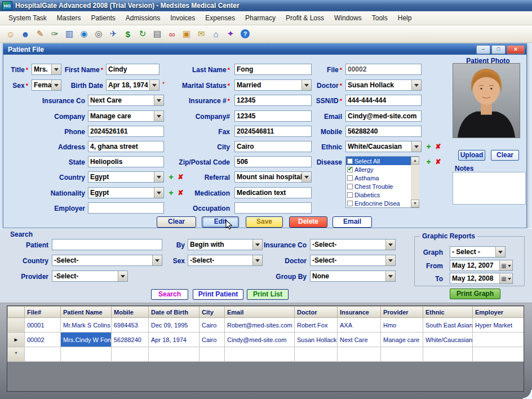 Image resolution: width=532 pixels, height=399 pixels. Describe the element at coordinates (126, 131) in the screenshot. I see `phone-input` at that location.